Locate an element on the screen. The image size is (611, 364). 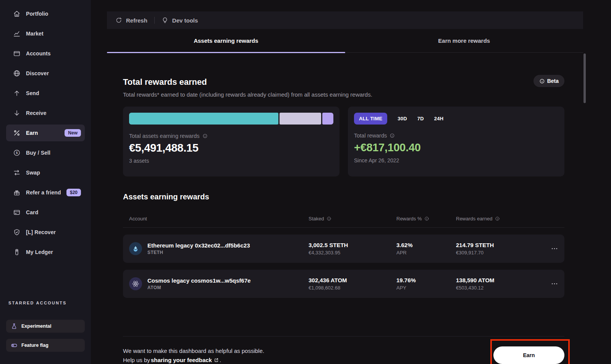
sidebar-item-label: Discover is located at coordinates (37, 73).